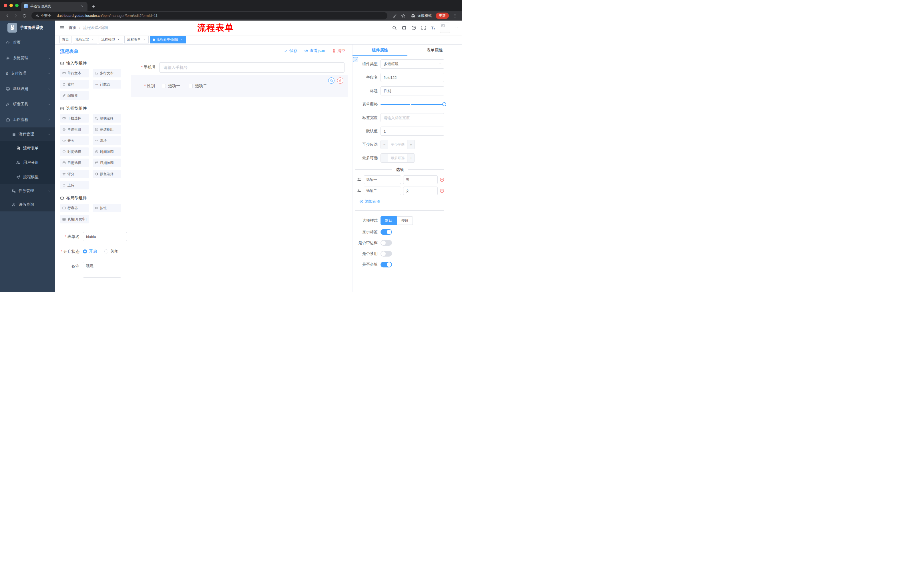 This screenshot has width=924, height=584. I want to click on sidebar-item-payment: ¥ 支付管理, so click(28, 74).